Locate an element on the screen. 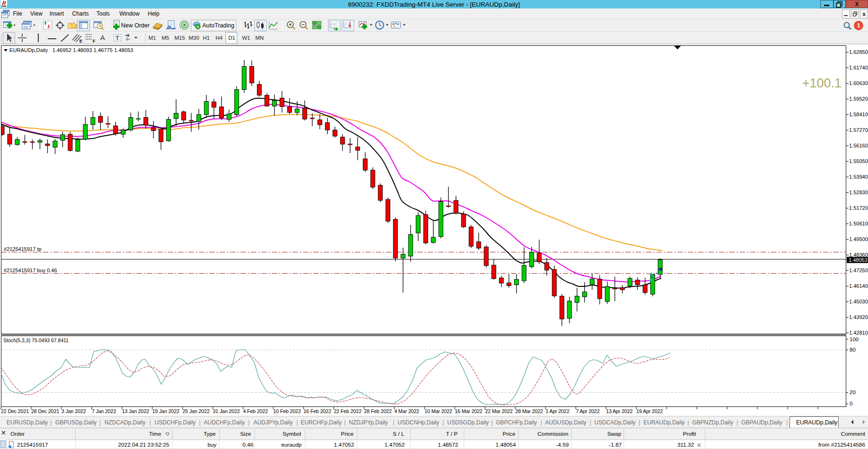  svg-text: 1.50610 is located at coordinates (859, 224).